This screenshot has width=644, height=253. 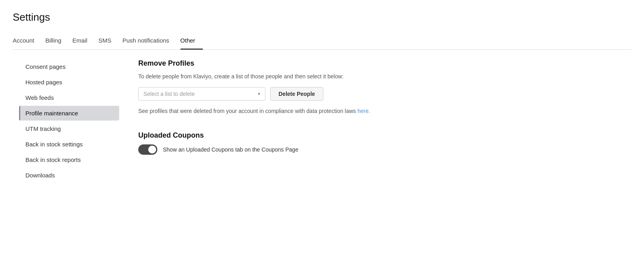 What do you see at coordinates (169, 94) in the screenshot?
I see `select-placeholder: Select a list to delete` at bounding box center [169, 94].